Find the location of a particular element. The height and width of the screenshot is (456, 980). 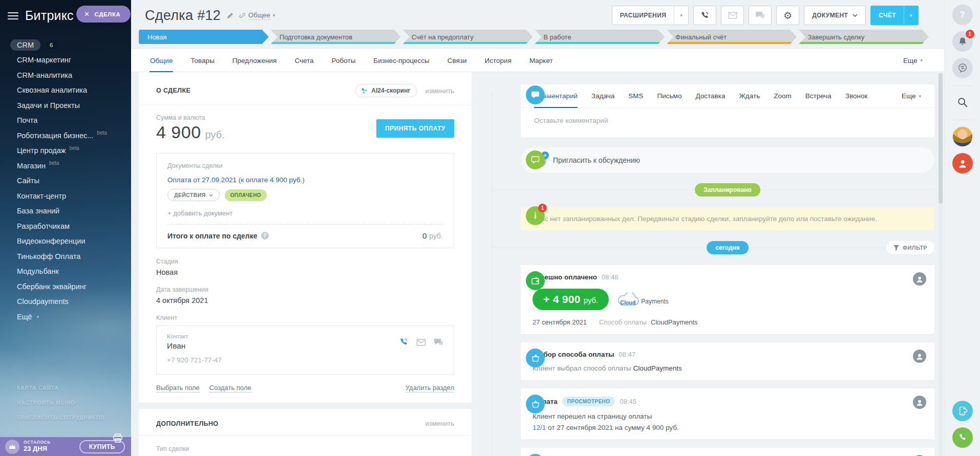

planned-badge: Запланировано is located at coordinates (728, 190).